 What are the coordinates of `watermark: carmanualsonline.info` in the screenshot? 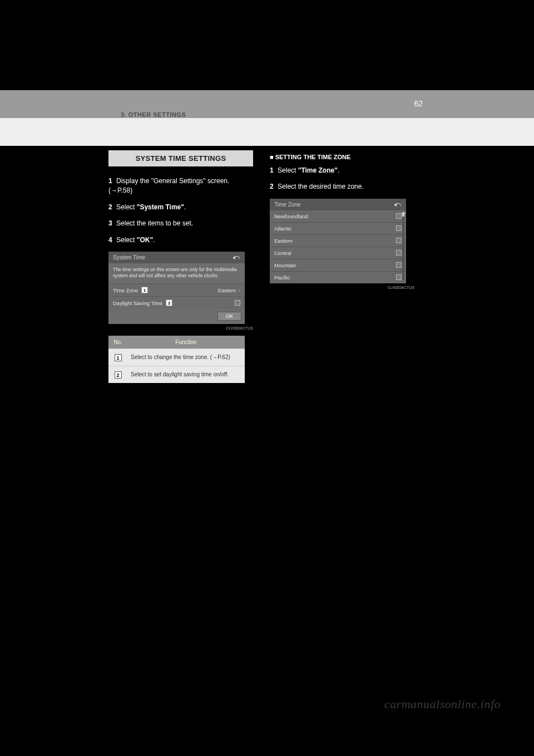 It's located at (443, 704).